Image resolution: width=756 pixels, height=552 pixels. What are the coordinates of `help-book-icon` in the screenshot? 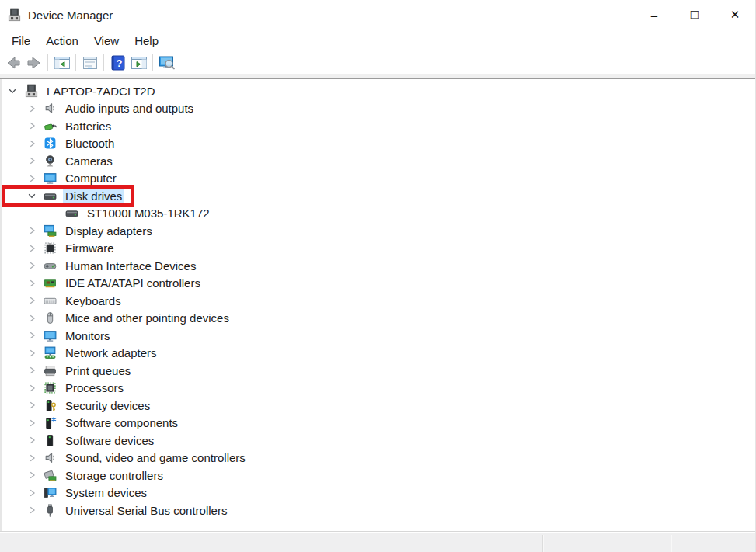 It's located at (118, 63).